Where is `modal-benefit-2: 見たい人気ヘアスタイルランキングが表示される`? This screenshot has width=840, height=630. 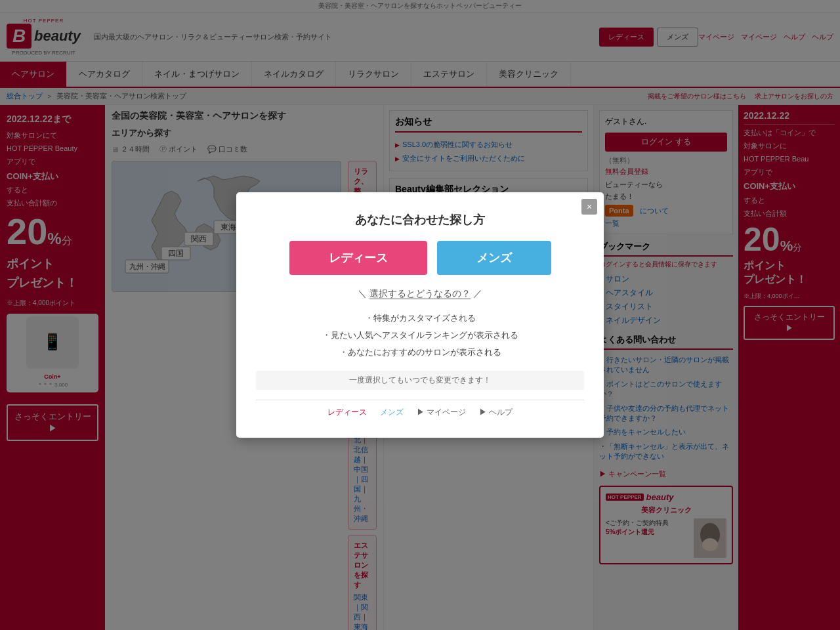
modal-benefit-2: 見たい人気ヘアスタイルランキングが表示される is located at coordinates (420, 335).